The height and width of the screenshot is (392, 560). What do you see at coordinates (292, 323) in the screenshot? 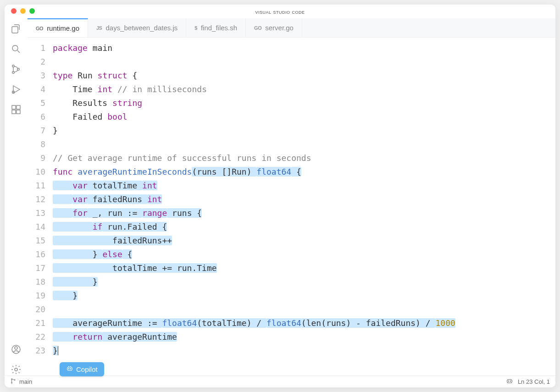
I see `code-line: 21 averageRuntime := float64(totalTime) …` at bounding box center [292, 323].